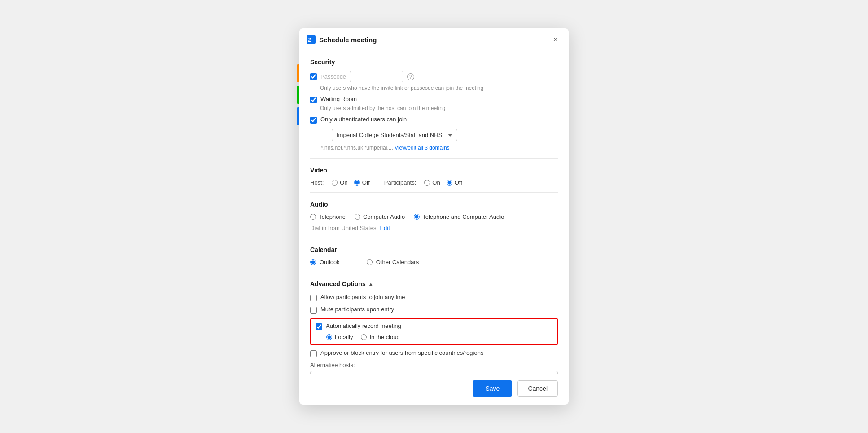 This screenshot has width=868, height=433. What do you see at coordinates (313, 76) in the screenshot?
I see `passcode-checkbox` at bounding box center [313, 76].